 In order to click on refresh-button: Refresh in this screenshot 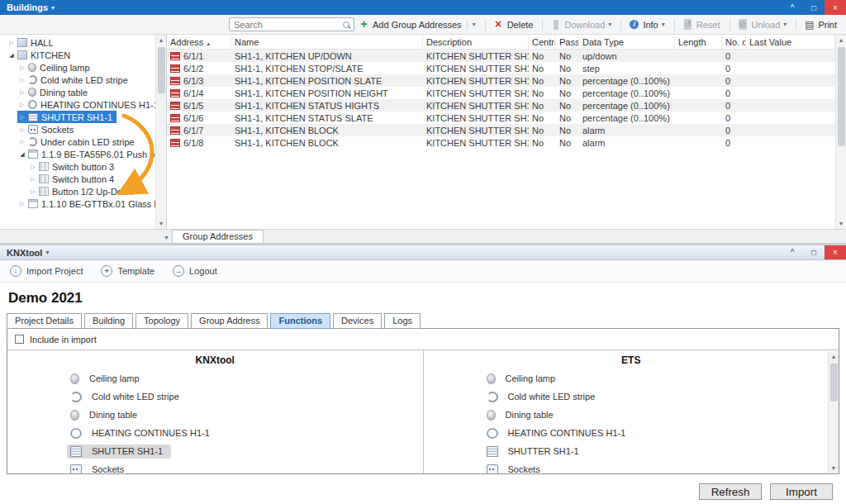, I will do `click(730, 492)`.